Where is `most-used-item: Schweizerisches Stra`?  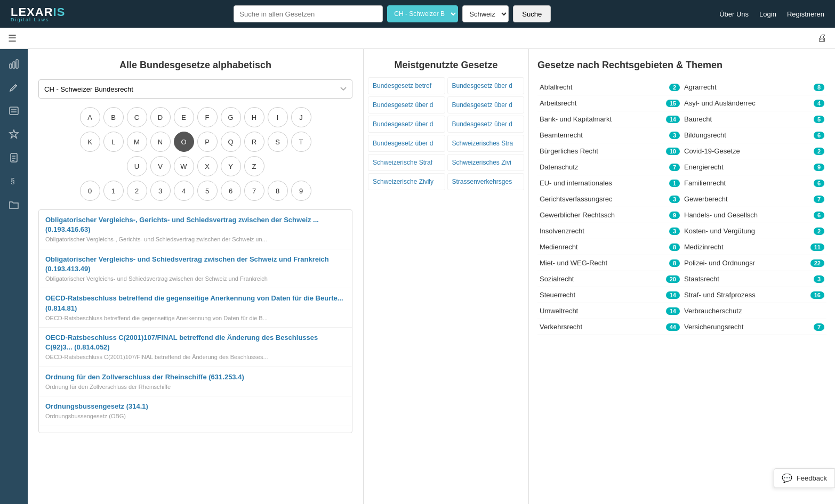
most-used-item: Schweizerisches Stra is located at coordinates (486, 143).